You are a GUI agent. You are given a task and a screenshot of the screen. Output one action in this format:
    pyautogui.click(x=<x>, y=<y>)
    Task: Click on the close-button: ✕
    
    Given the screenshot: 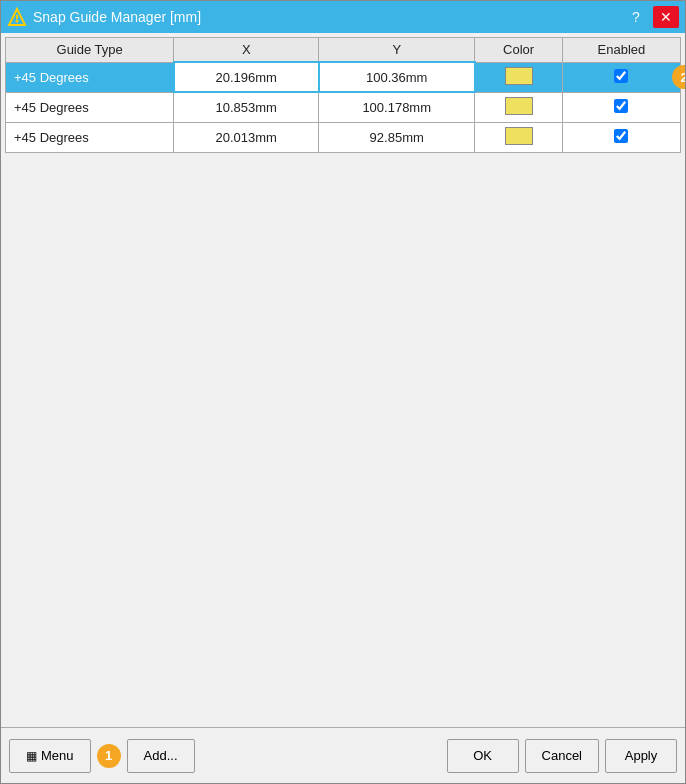 What is the action you would take?
    pyautogui.click(x=666, y=17)
    